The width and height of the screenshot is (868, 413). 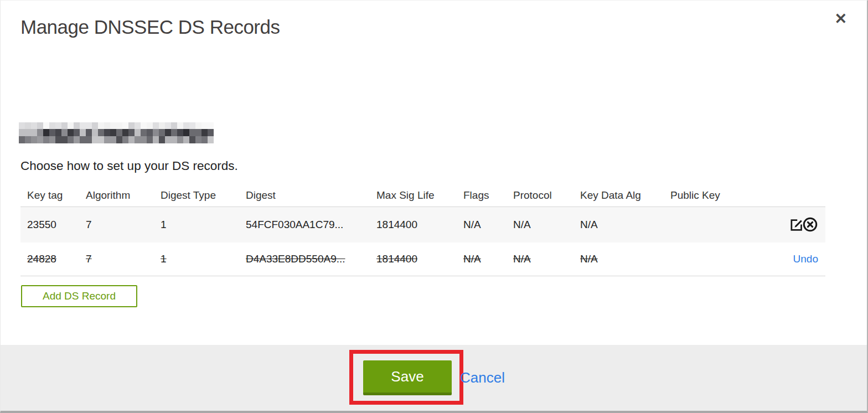 What do you see at coordinates (796, 225) in the screenshot?
I see `edit-icon` at bounding box center [796, 225].